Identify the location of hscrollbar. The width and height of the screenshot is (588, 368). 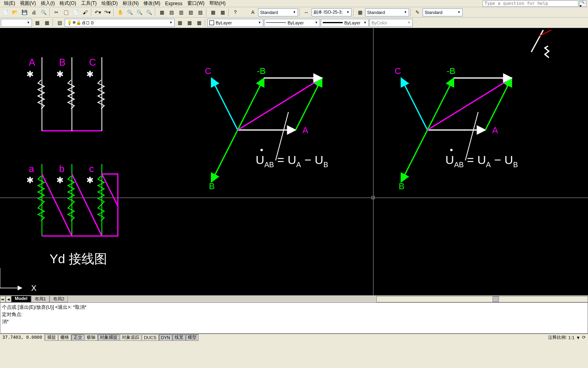
(482, 299).